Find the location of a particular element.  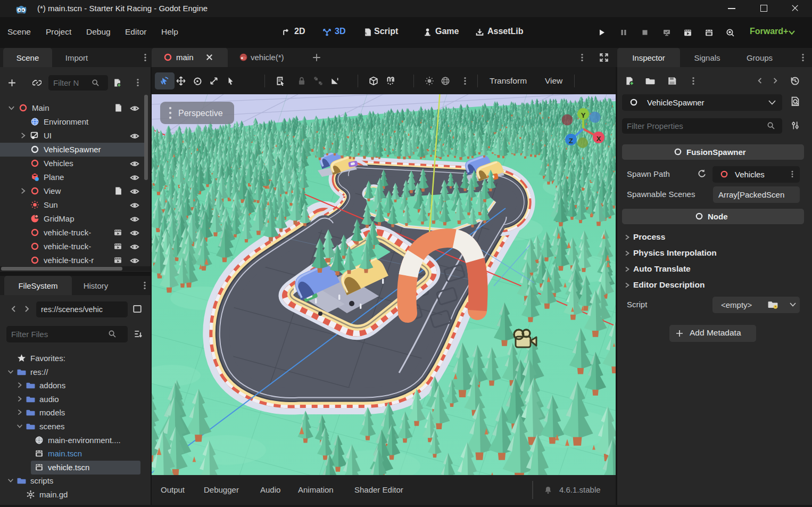

svg-text: Y is located at coordinates (583, 115).